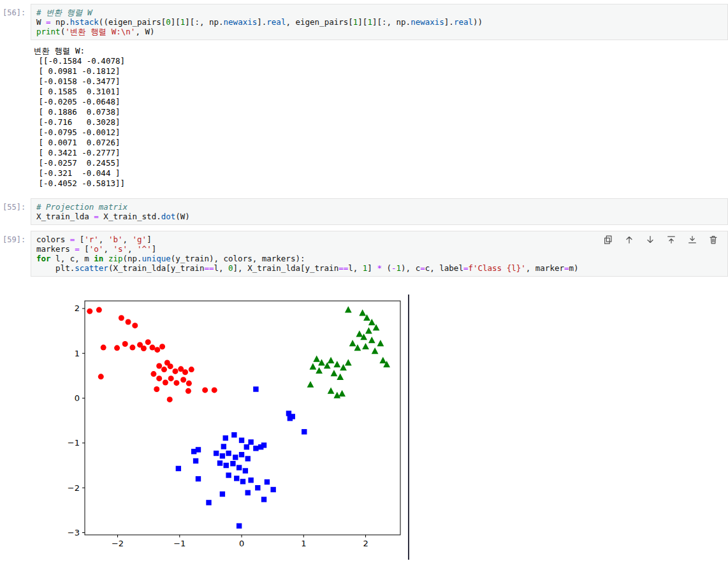 The width and height of the screenshot is (728, 561). What do you see at coordinates (409, 427) in the screenshot?
I see `pane-divider-line` at bounding box center [409, 427].